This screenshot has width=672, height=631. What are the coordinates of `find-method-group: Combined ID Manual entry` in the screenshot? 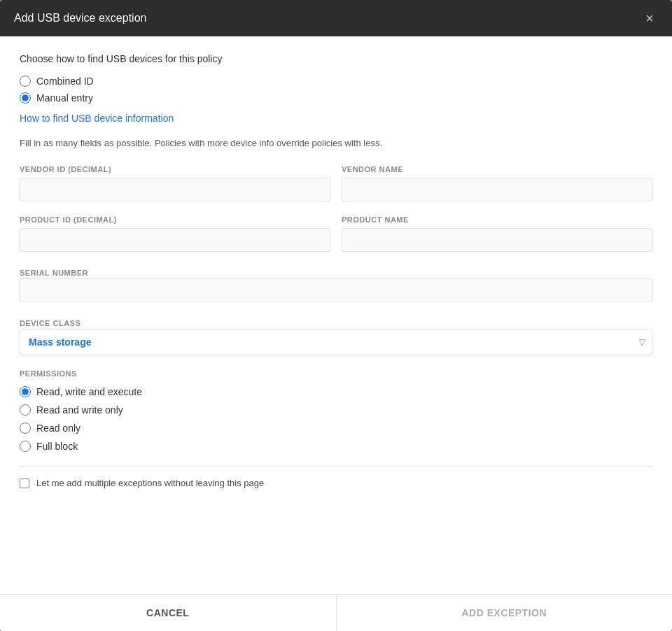 It's located at (336, 90).